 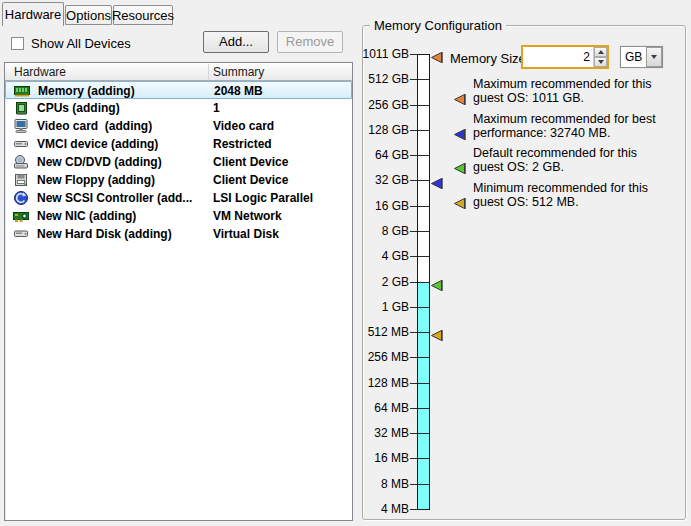 What do you see at coordinates (88, 15) in the screenshot?
I see `tab-options: Options` at bounding box center [88, 15].